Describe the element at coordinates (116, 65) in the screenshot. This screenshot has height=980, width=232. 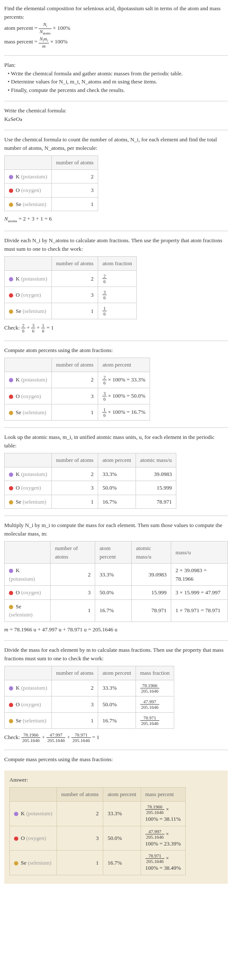
I see `plan-heading: Plan:` at that location.